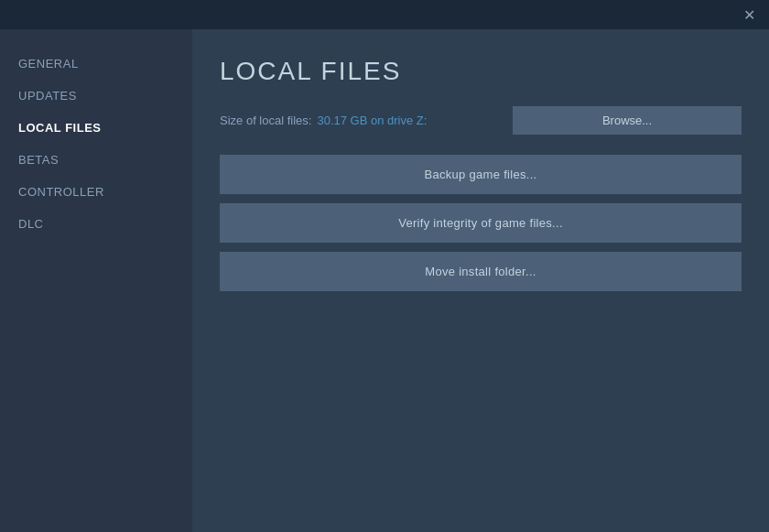 The image size is (769, 532). Describe the element at coordinates (749, 15) in the screenshot. I see `close-button: ✕` at that location.